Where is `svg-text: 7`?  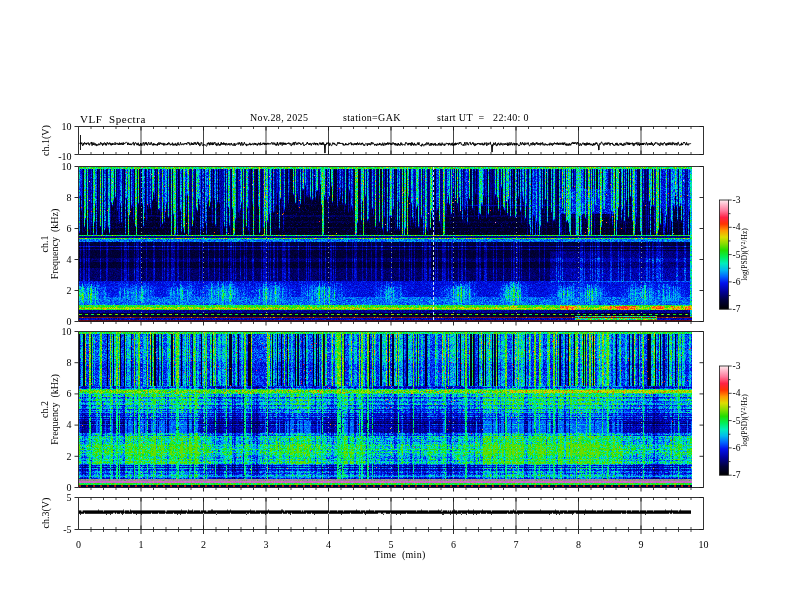 svg-text: 7 is located at coordinates (516, 544).